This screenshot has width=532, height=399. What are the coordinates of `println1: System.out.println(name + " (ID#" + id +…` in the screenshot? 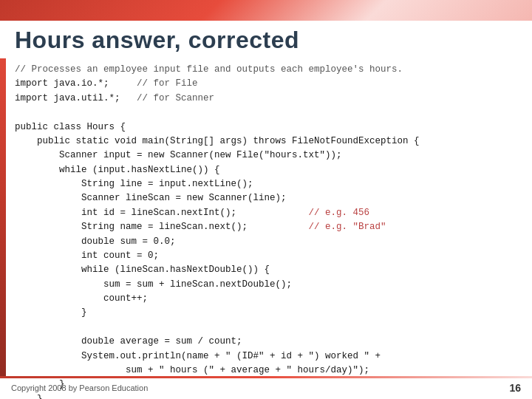 It's located at (198, 356).